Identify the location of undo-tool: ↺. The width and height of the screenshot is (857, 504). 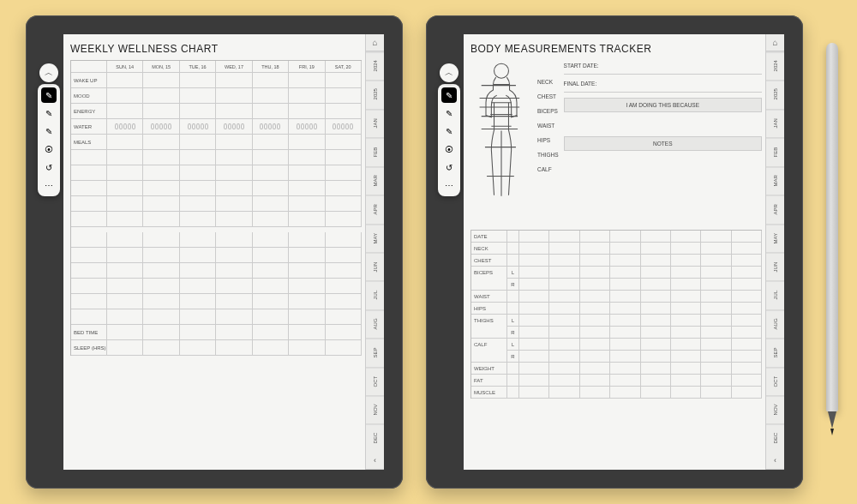
(449, 167).